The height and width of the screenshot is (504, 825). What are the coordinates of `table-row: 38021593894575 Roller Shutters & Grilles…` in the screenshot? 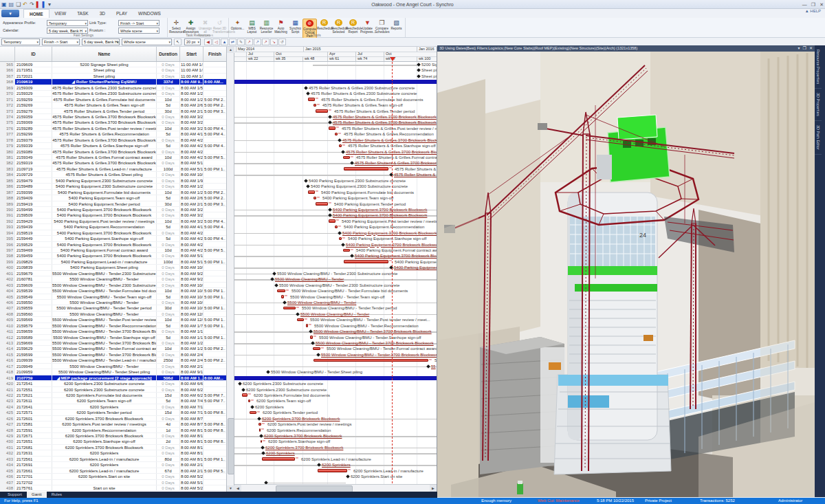 It's located at (113, 152).